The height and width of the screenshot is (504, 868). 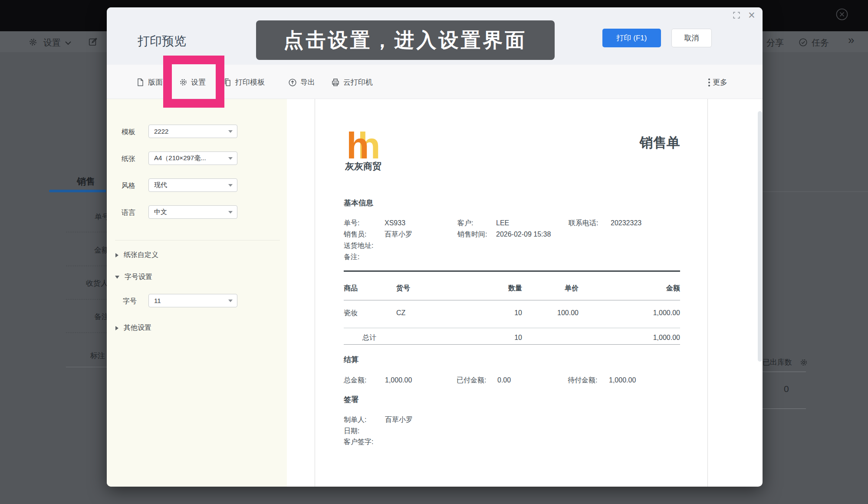 What do you see at coordinates (851, 40) in the screenshot?
I see `double-chevron-icon: »` at bounding box center [851, 40].